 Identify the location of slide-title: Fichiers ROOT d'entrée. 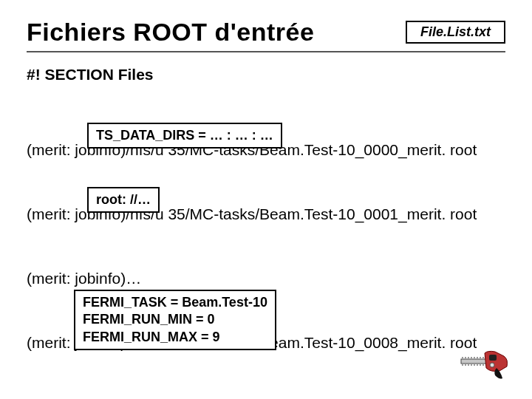
(170, 33).